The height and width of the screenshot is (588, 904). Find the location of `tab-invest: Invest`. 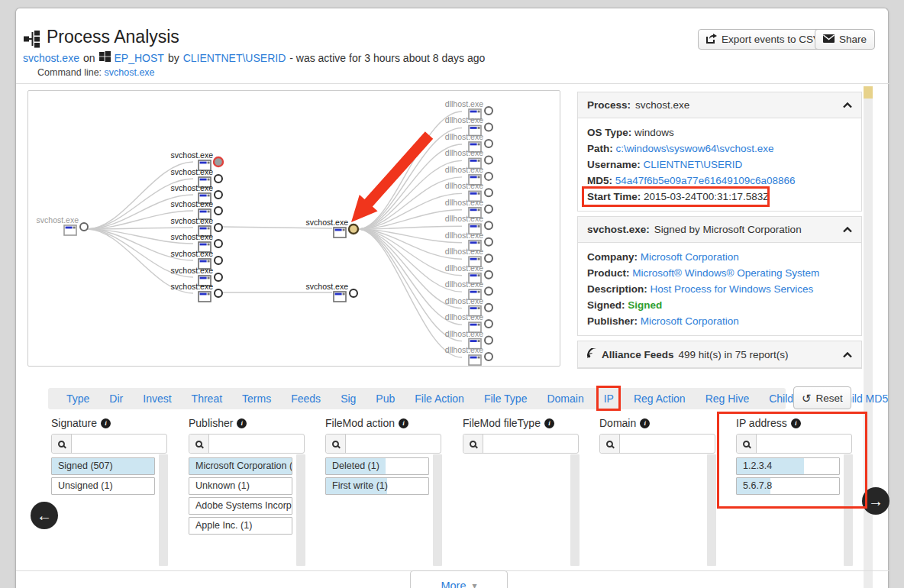

tab-invest: Invest is located at coordinates (157, 399).